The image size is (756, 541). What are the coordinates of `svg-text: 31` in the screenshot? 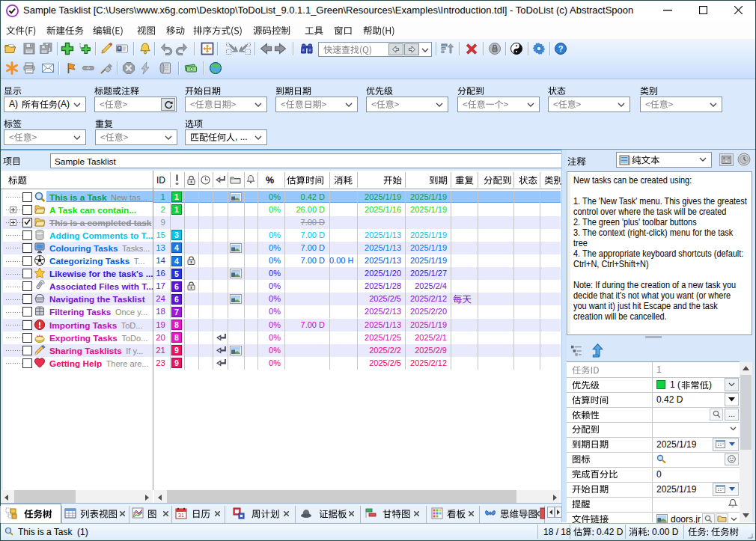 It's located at (181, 515).